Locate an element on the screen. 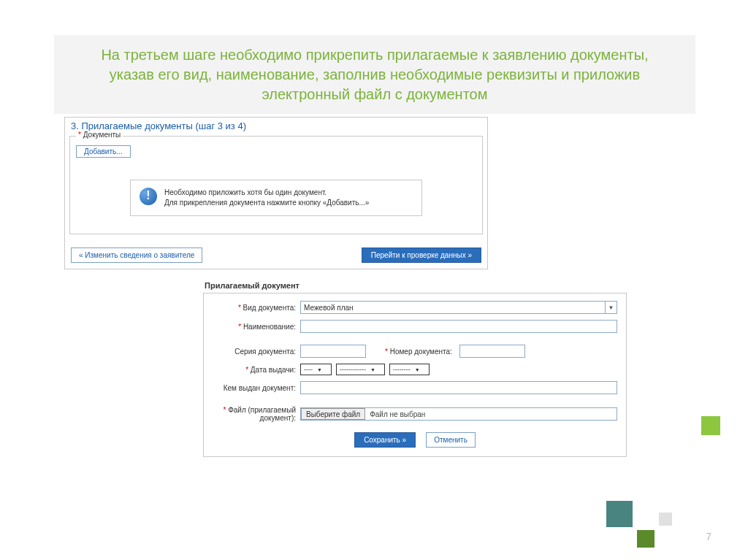 This screenshot has height=560, width=748. series-input is located at coordinates (333, 351).